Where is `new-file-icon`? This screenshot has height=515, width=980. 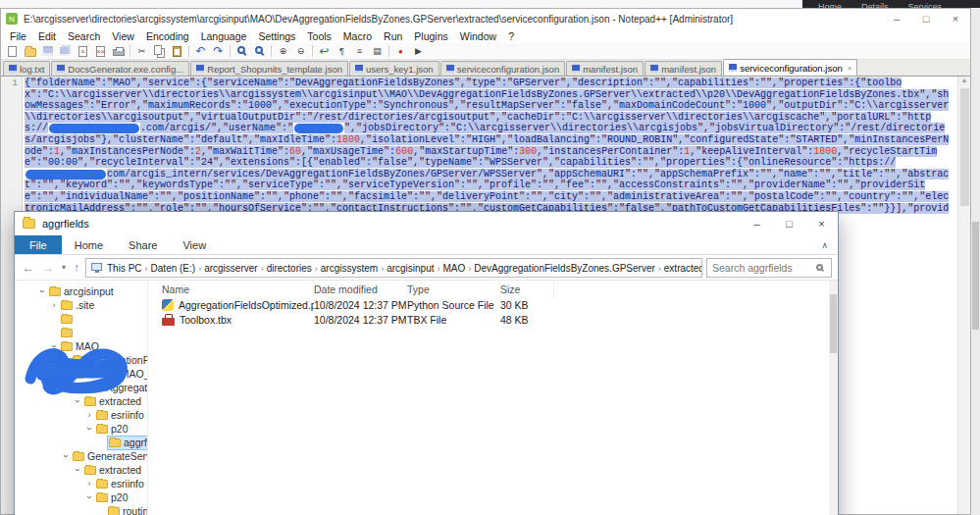 new-file-icon is located at coordinates (12, 51).